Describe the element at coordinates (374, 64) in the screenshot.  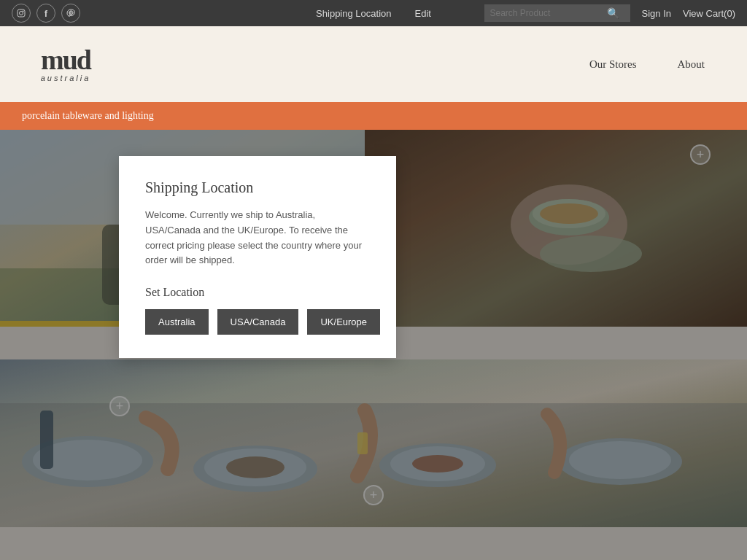
I see `header: mud australia Our Stores About` at that location.